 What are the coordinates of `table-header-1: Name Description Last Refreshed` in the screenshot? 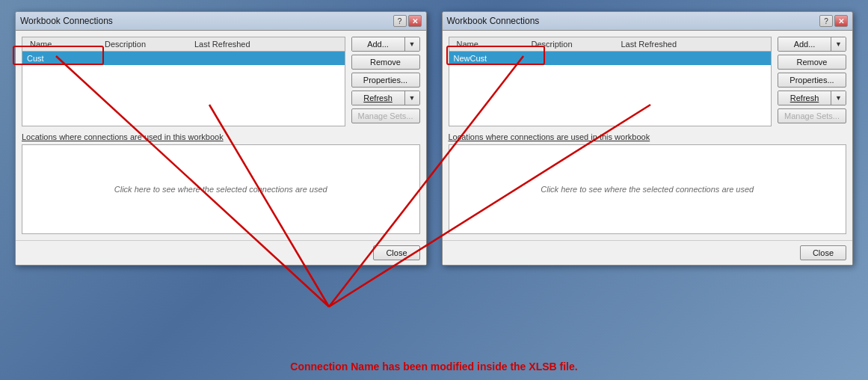 It's located at (184, 45).